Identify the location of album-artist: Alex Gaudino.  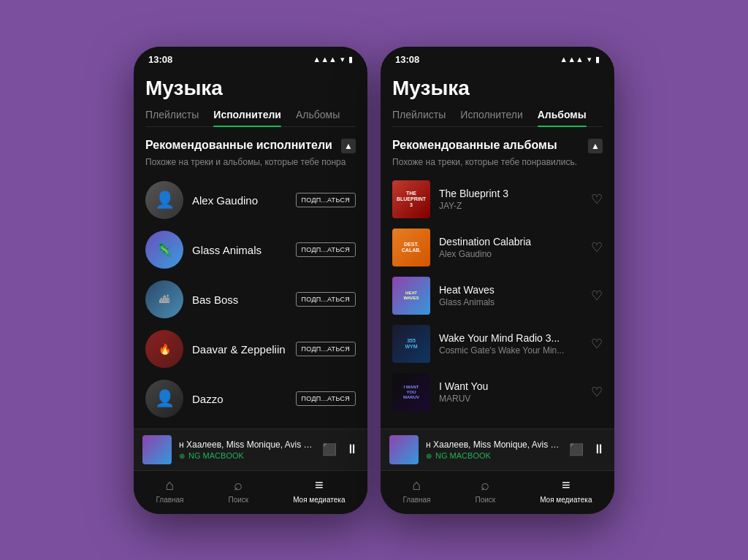
(511, 254).